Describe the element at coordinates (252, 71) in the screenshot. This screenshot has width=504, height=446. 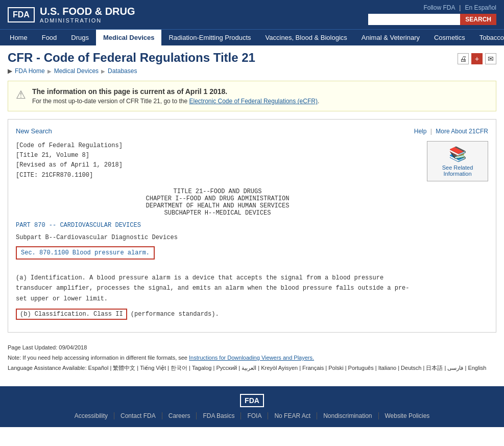
I see `breadcrumb: ▶ FDA Home ▶ Medical Devices ▶ Databases` at that location.